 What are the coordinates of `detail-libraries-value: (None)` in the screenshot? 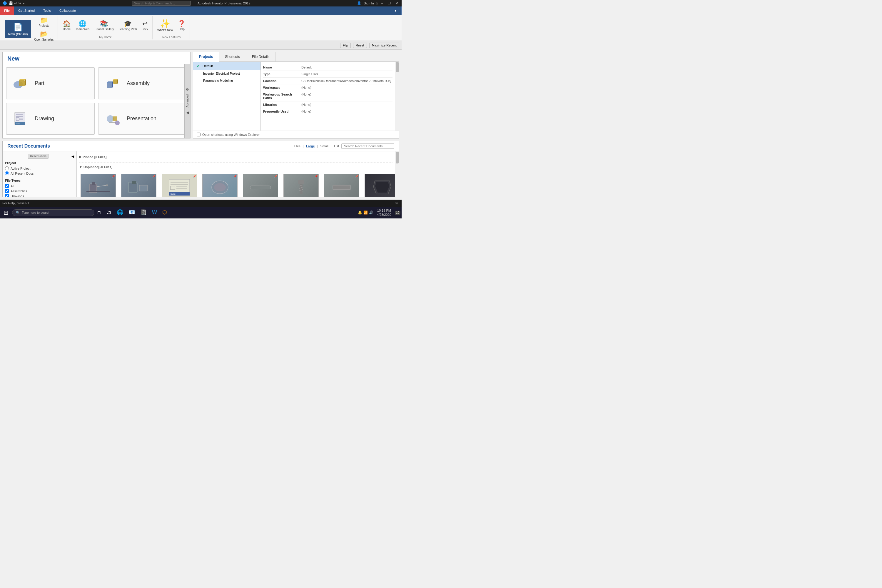 It's located at (347, 105).